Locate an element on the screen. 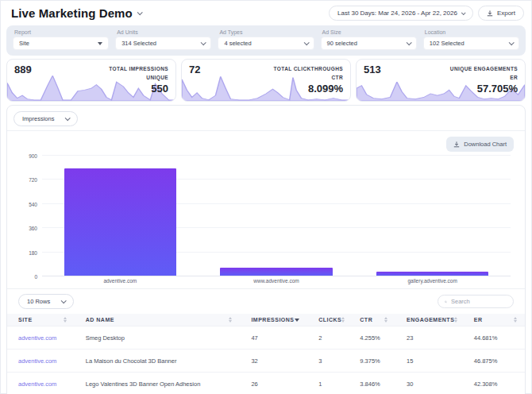 The width and height of the screenshot is (532, 394). er-cell: 46.875% is located at coordinates (494, 361).